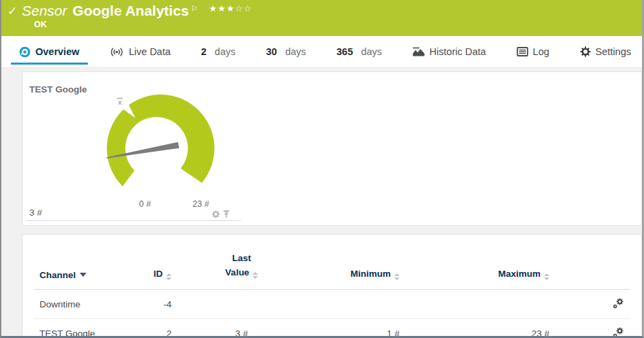  Describe the element at coordinates (355, 262) in the screenshot. I see `column-header-minimum: Minimum` at that location.